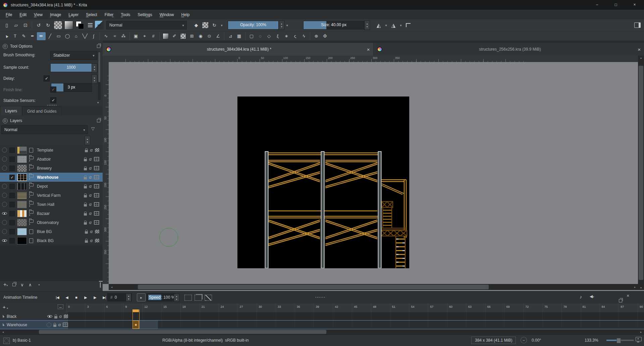 The height and width of the screenshot is (346, 644). Describe the element at coordinates (25, 25) in the screenshot. I see `save-document-button: ⊡` at that location.